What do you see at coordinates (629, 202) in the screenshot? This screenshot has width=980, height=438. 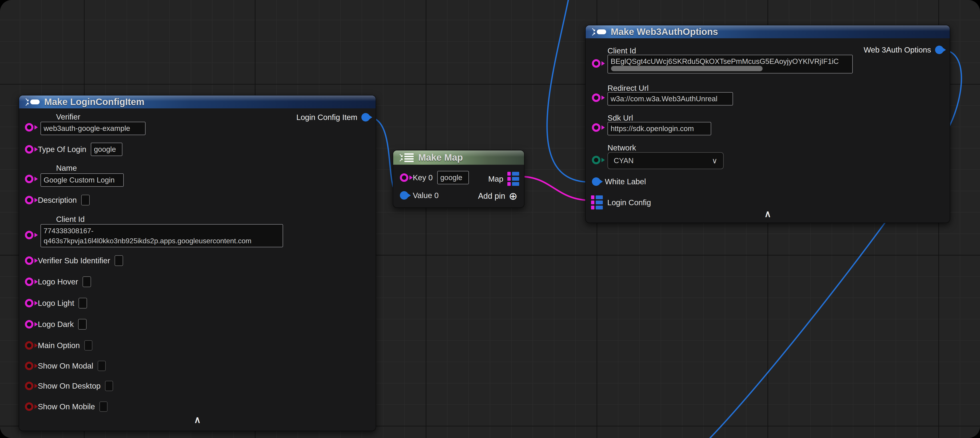 I see `login-config-label: Login Config` at bounding box center [629, 202].